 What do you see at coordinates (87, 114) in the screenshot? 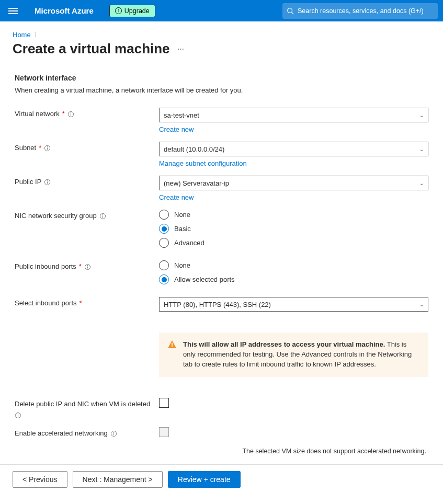
I see `virtual-network-label: Virtual network*` at bounding box center [87, 114].